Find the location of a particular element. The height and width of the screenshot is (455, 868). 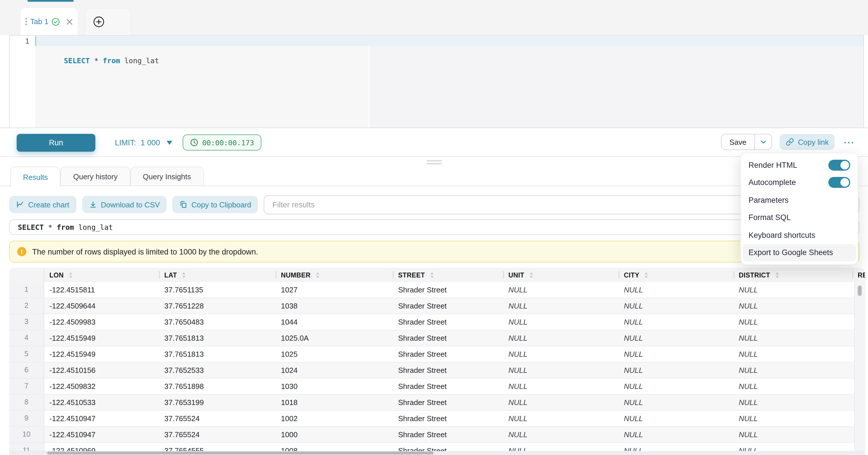

table-row: 3-122.450998337.76504831044Shrader Stree… is located at coordinates (437, 322).